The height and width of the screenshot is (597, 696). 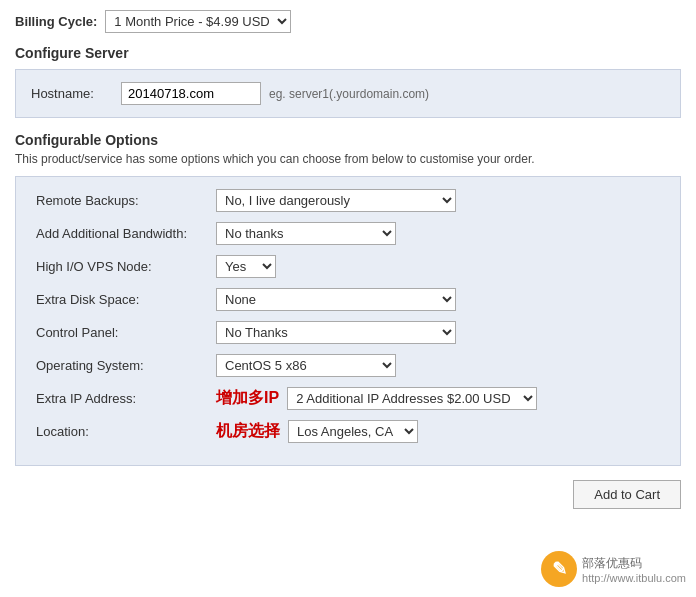 I want to click on remote-backups-row: Remote Backups: No, I live dangerously Y…, so click(x=348, y=200).